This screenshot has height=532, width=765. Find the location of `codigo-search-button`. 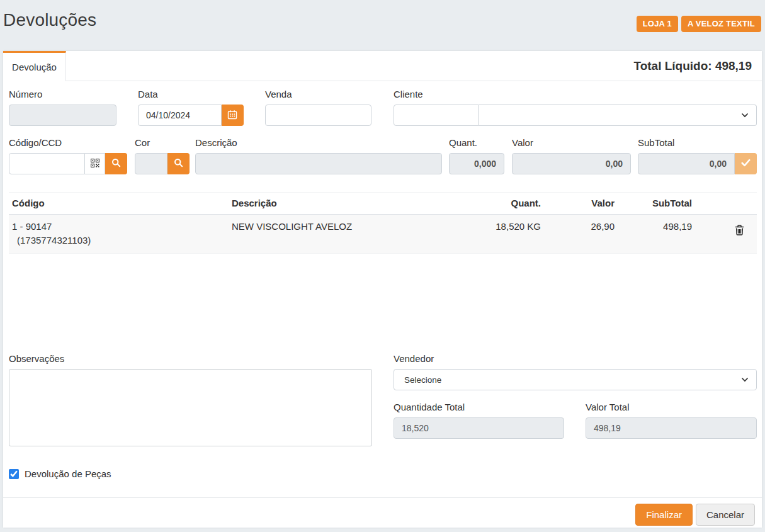

codigo-search-button is located at coordinates (116, 164).